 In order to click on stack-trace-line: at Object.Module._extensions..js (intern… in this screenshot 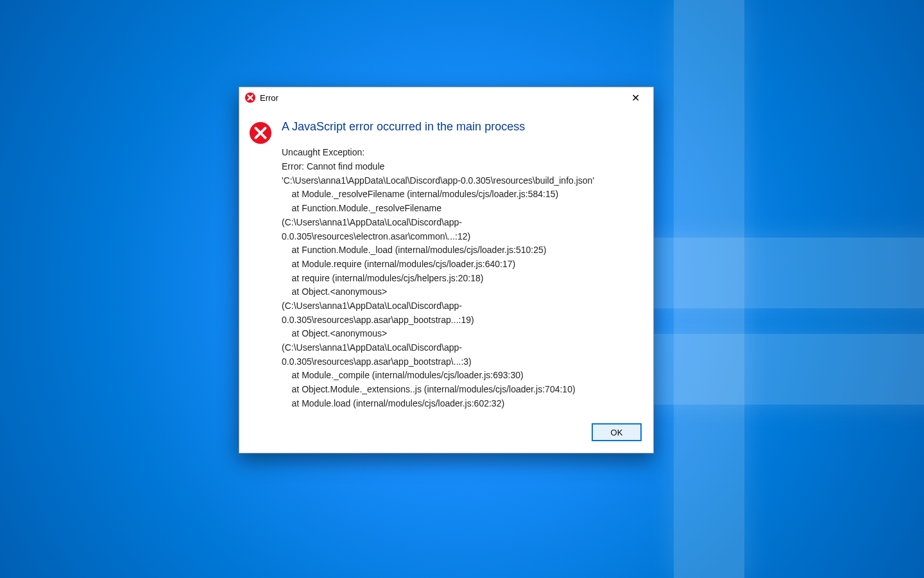, I will do `click(461, 390)`.